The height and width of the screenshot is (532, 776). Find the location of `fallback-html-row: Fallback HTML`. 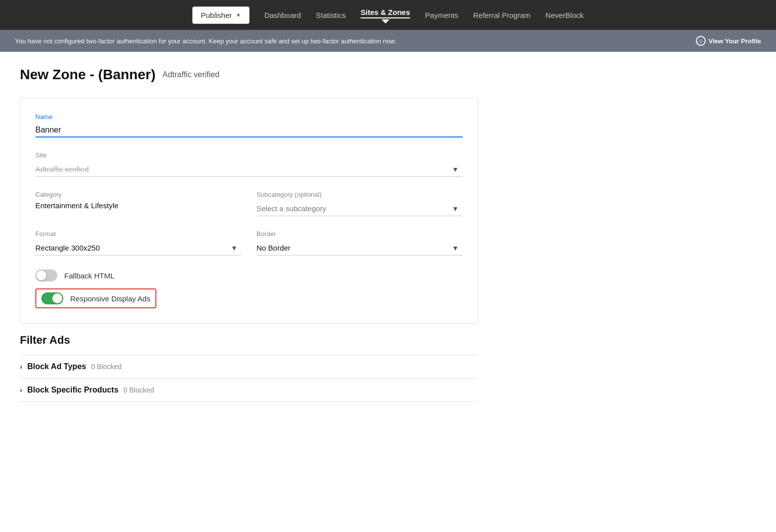

fallback-html-row: Fallback HTML is located at coordinates (249, 275).